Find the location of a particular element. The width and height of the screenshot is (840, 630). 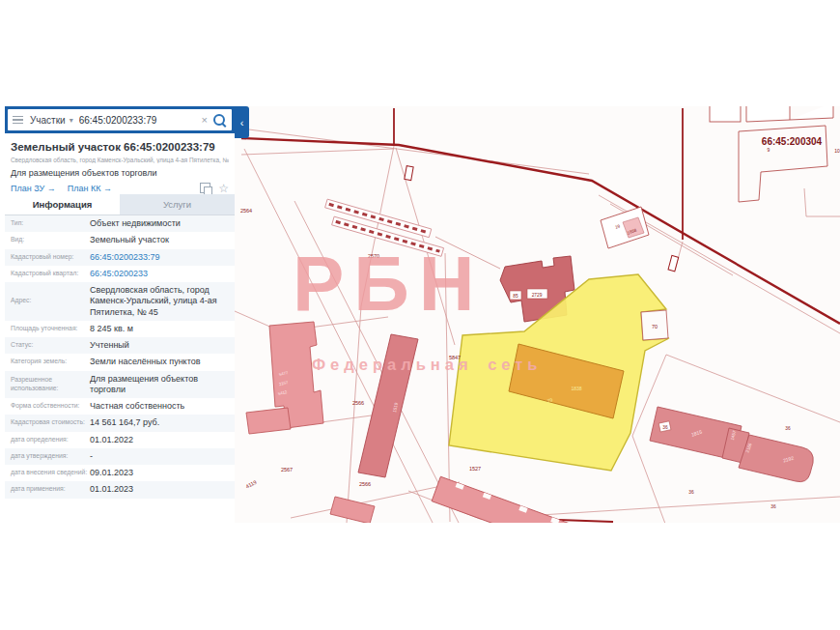

info-row: Кадастровый квартал:66:45:0200233 is located at coordinates (120, 274).